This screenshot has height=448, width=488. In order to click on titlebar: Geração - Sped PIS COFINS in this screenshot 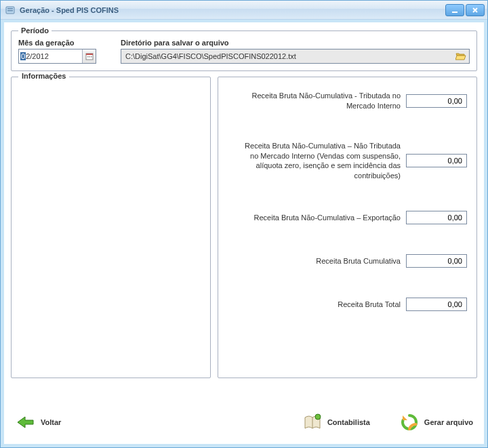, I will do `click(244, 10)`.